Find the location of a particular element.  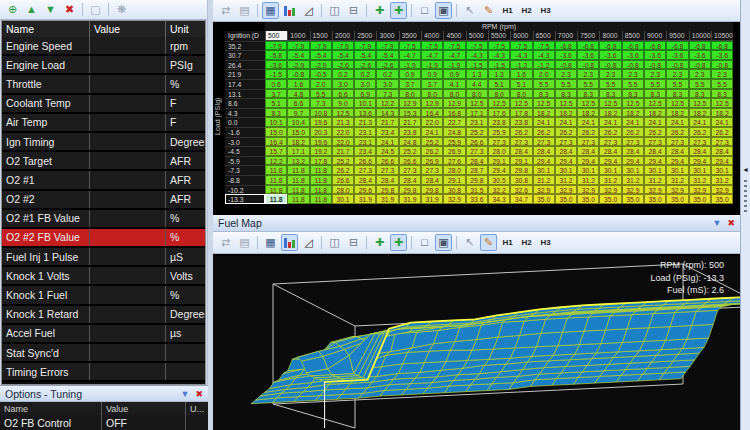

table-view-icon: ▦ is located at coordinates (270, 10).